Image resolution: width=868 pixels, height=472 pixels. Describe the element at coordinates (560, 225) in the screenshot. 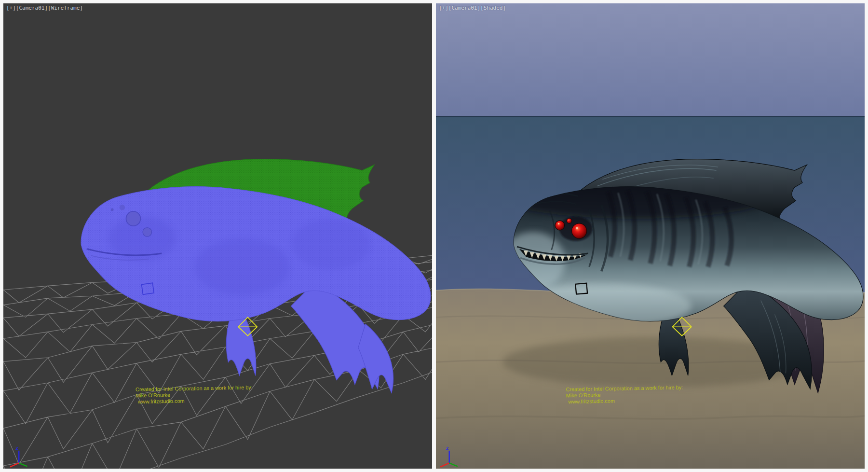

I see `fish-eye-medium-red` at that location.